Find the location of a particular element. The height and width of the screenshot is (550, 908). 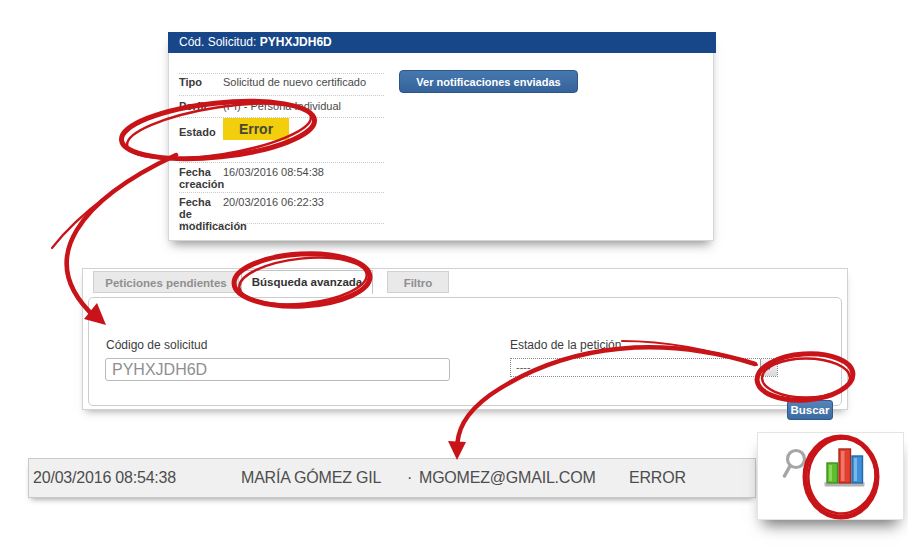

field-label-tipo: Tipo is located at coordinates (202, 82).